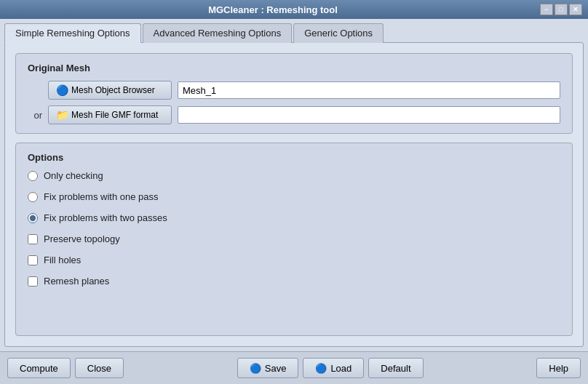  Describe the element at coordinates (369, 115) in the screenshot. I see `mesh-file-input` at that location.